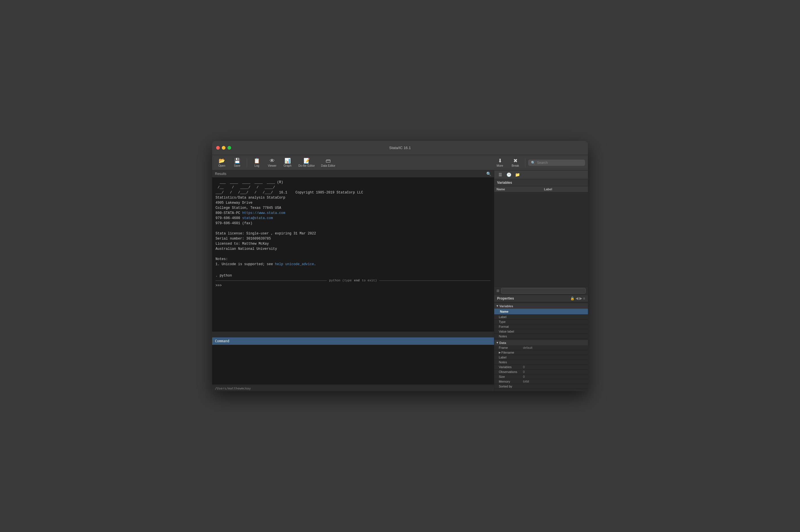 The width and height of the screenshot is (800, 532). What do you see at coordinates (577, 299) in the screenshot?
I see `nav-left-icon: ◀` at bounding box center [577, 299].